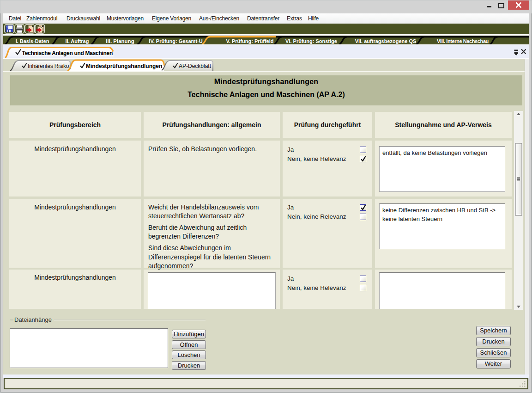  I want to click on svg-text: Inhärentes Risiko, so click(48, 66).